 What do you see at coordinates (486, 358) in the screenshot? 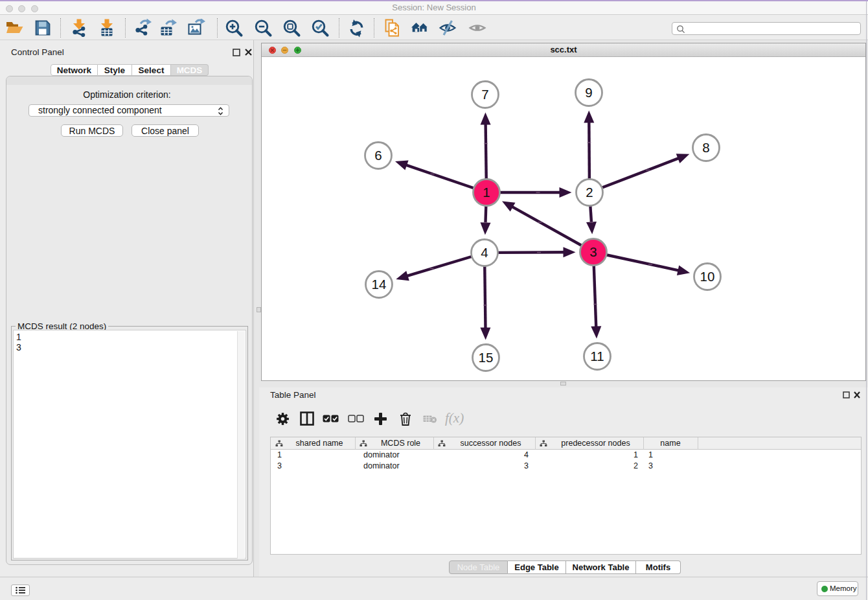
I see `svg-text: 15` at bounding box center [486, 358].